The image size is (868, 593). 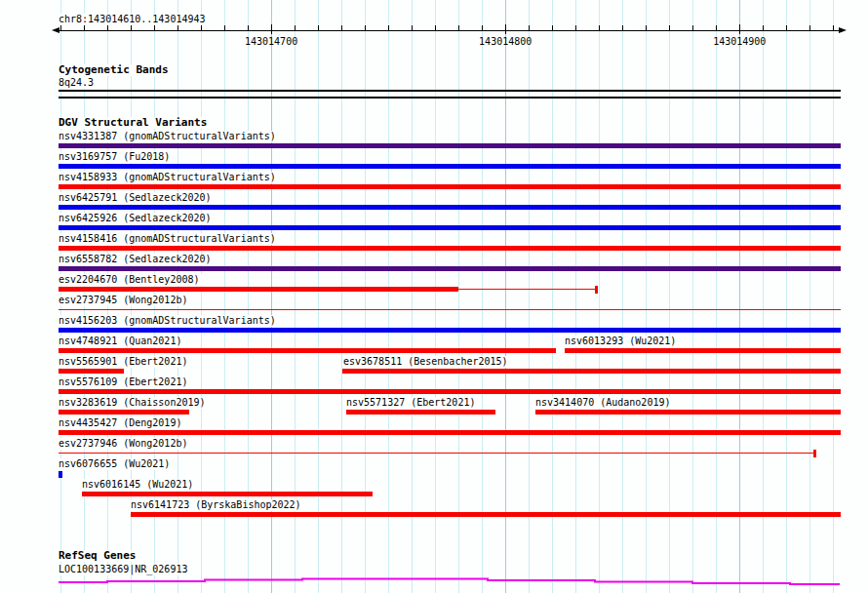 What do you see at coordinates (621, 341) in the screenshot?
I see `variant-label: nsv6013293 (Wu2021)` at bounding box center [621, 341].